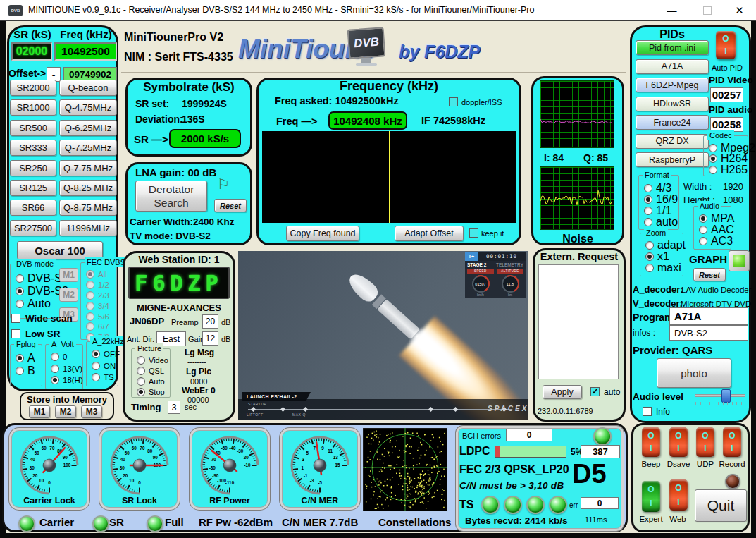 This screenshot has width=756, height=538. Describe the element at coordinates (66, 357) in the screenshot. I see `radio-a-volt-0: 0` at that location.